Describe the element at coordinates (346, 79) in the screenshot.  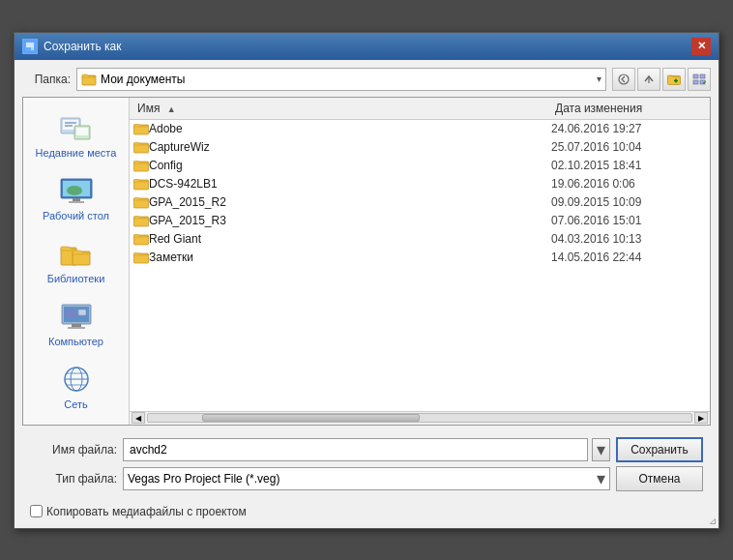
I see `location-text: Мои документы` at that location.